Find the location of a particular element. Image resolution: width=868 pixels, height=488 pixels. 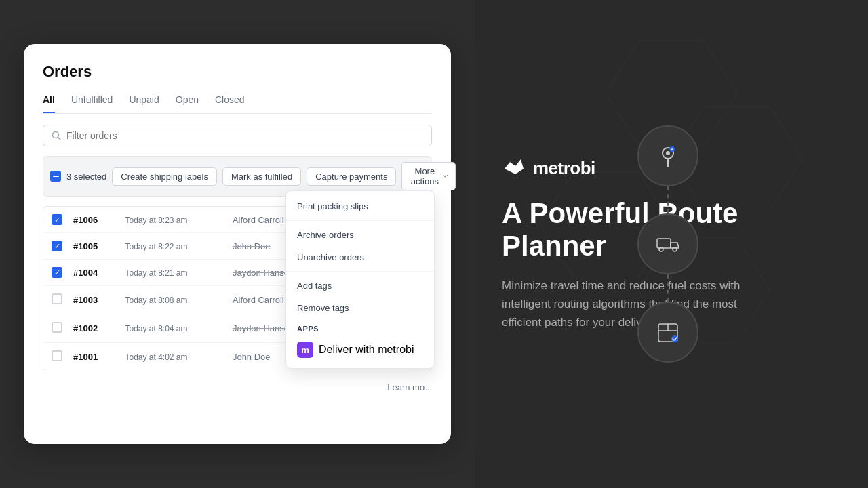

order-id-1006: #1006 is located at coordinates (85, 220).